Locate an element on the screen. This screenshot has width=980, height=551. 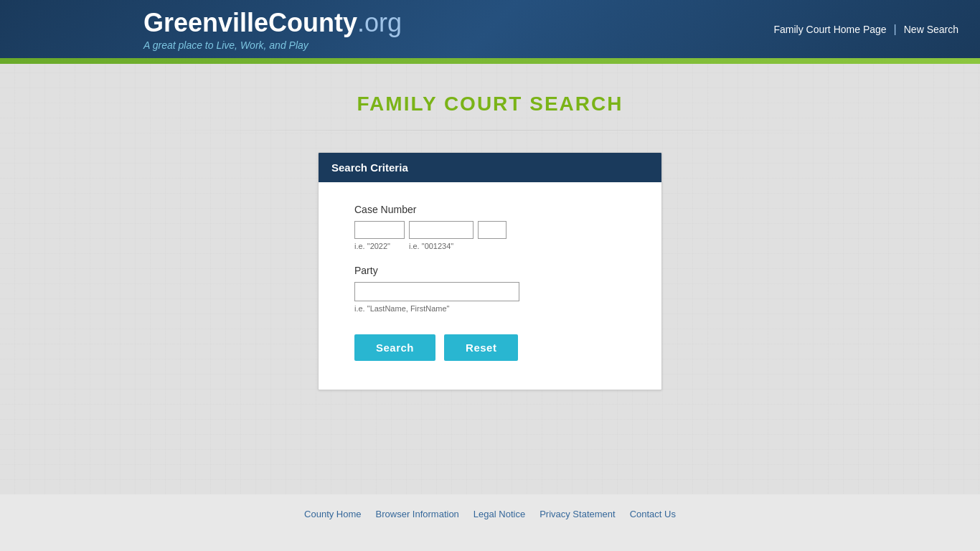
footer-link-contact: Contact Us is located at coordinates (653, 514).